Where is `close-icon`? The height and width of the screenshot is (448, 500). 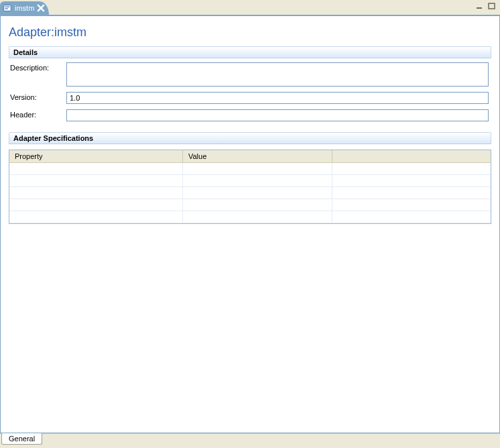
close-icon is located at coordinates (41, 8).